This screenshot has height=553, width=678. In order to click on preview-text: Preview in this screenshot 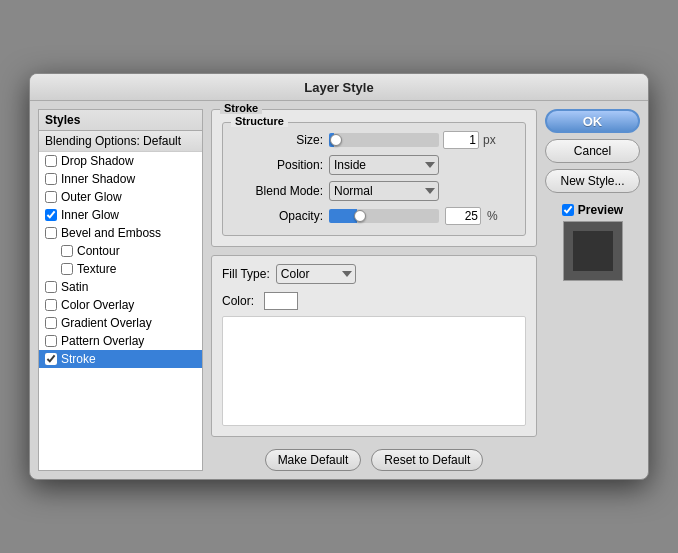, I will do `click(600, 210)`.